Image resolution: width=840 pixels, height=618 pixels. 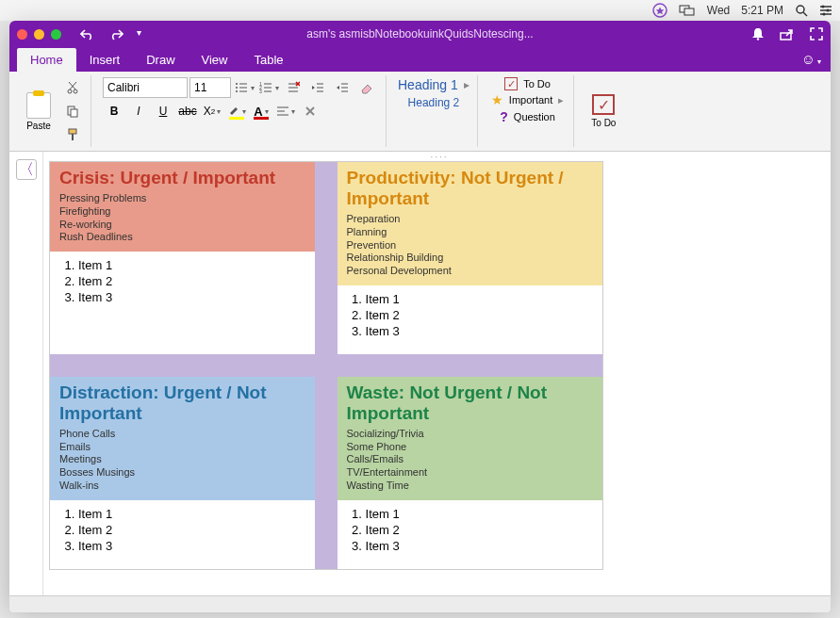 I want to click on paste-button: Paste, so click(x=39, y=126).